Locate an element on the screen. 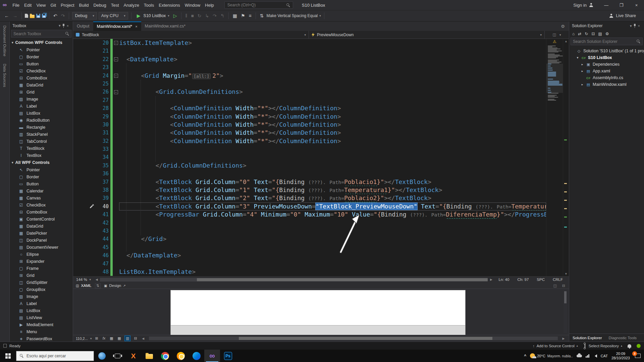 This screenshot has height=362, width=644. code-line-45: 45 is located at coordinates (310, 247).